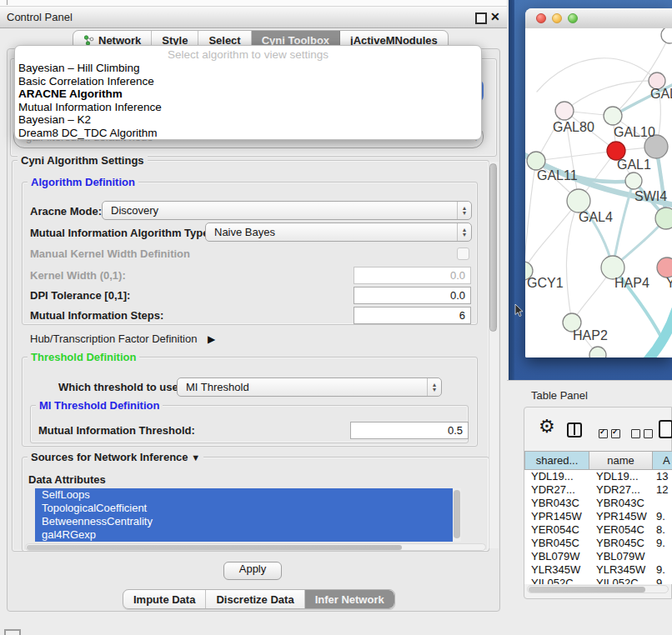 Image resolution: width=672 pixels, height=635 pixels. Describe the element at coordinates (587, 590) in the screenshot. I see `table-horizontal-scrollbar-thumb` at that location.